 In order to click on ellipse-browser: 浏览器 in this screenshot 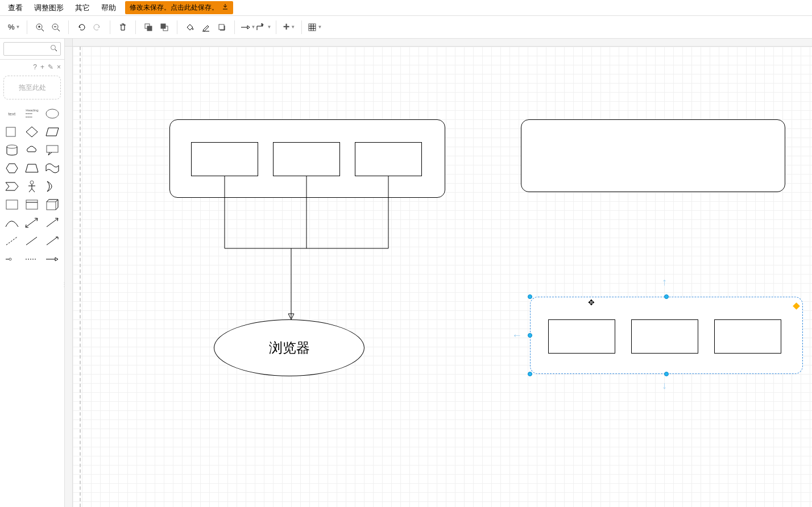, I will do `click(289, 348)`.